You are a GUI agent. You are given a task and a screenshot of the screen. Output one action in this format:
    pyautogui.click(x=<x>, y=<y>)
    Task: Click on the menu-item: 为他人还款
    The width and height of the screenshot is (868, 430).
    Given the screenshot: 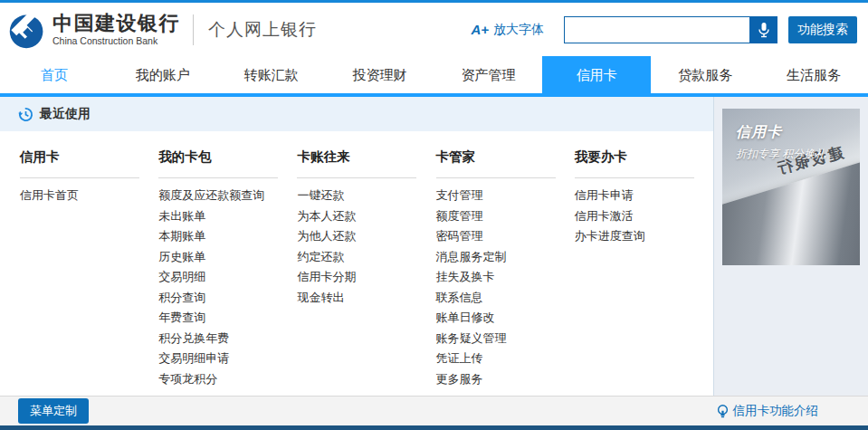 What is the action you would take?
    pyautogui.click(x=366, y=237)
    